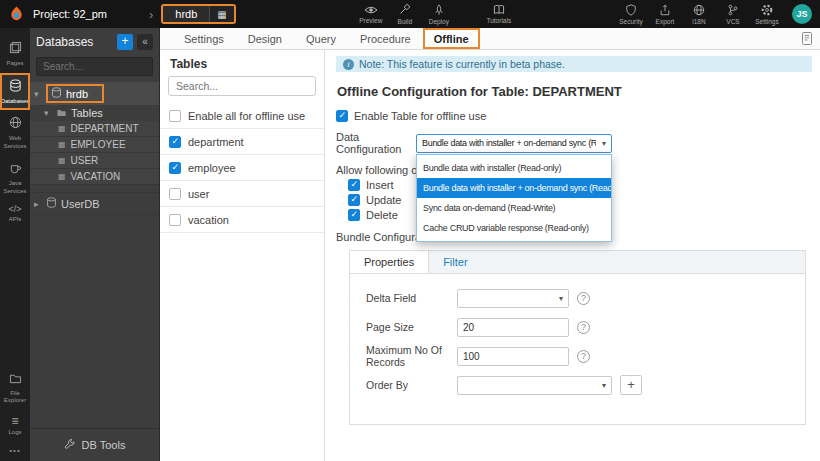  Describe the element at coordinates (94, 145) in the screenshot. I see `tree-item-table-employee: ▦ EMPLOYEE` at that location.